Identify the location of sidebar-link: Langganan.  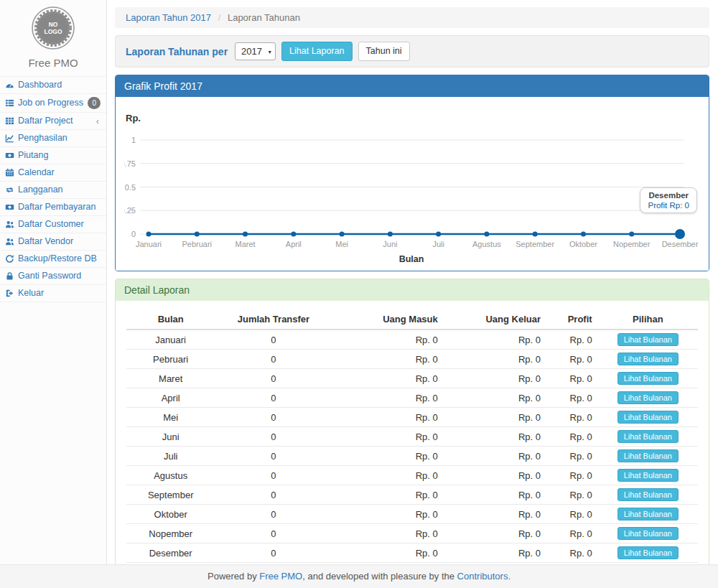
(53, 190).